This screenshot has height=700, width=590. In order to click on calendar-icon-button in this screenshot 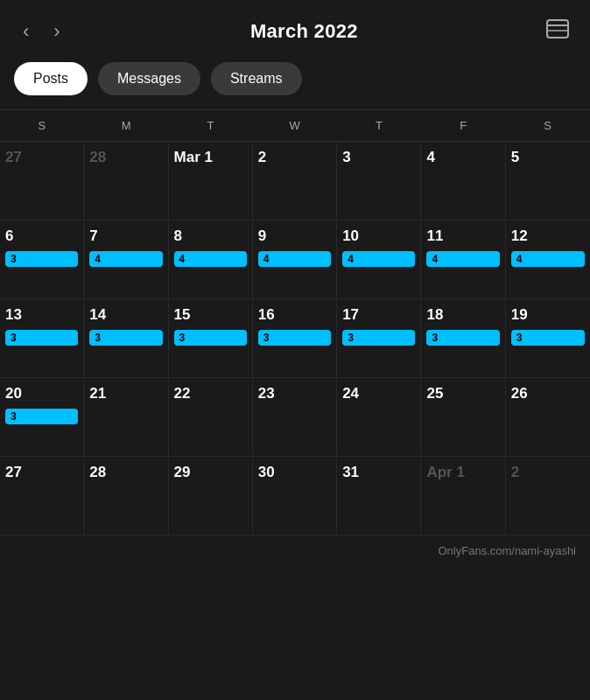, I will do `click(558, 32)`.